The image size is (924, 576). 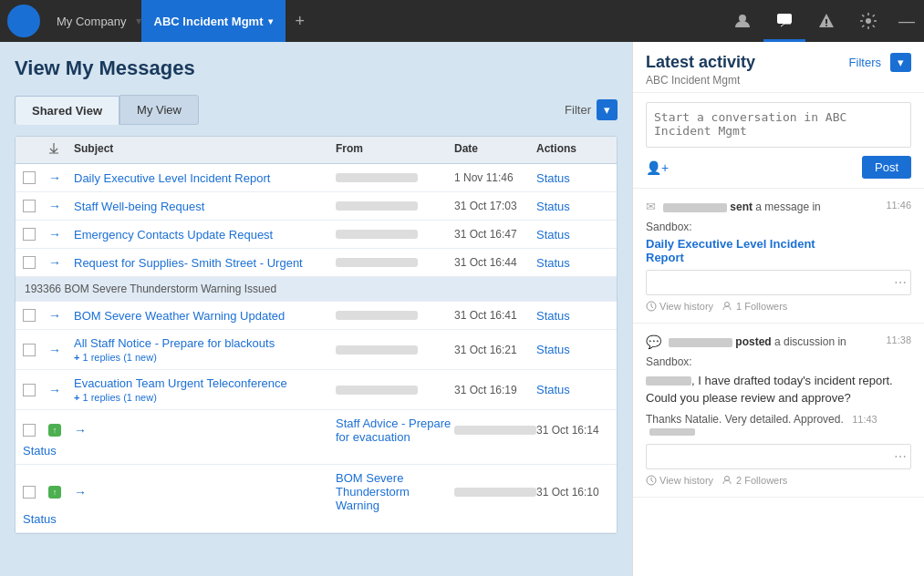 What do you see at coordinates (204, 350) in the screenshot?
I see `subject-cell-6: All Staff Notice - Prepare for blackouts…` at bounding box center [204, 350].